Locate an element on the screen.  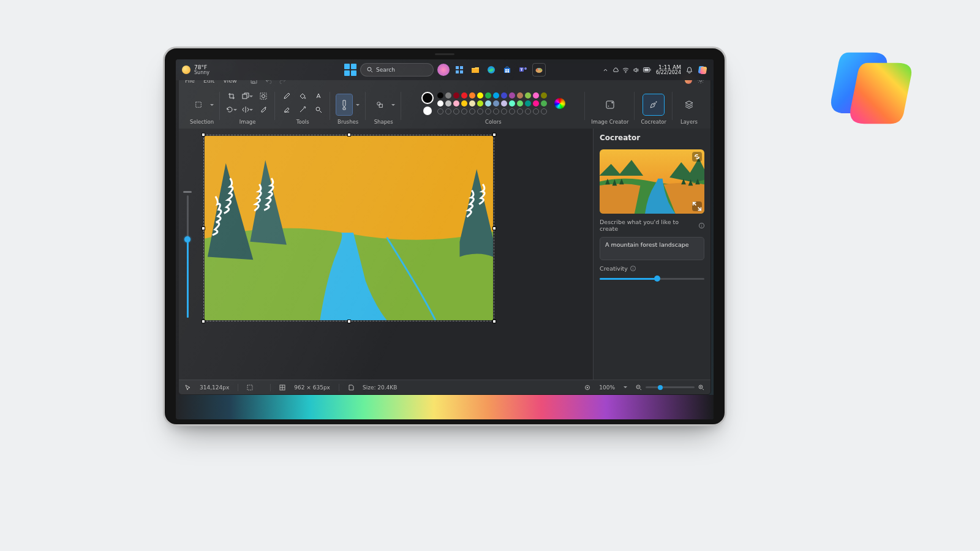
brush-tool is located at coordinates (344, 105).